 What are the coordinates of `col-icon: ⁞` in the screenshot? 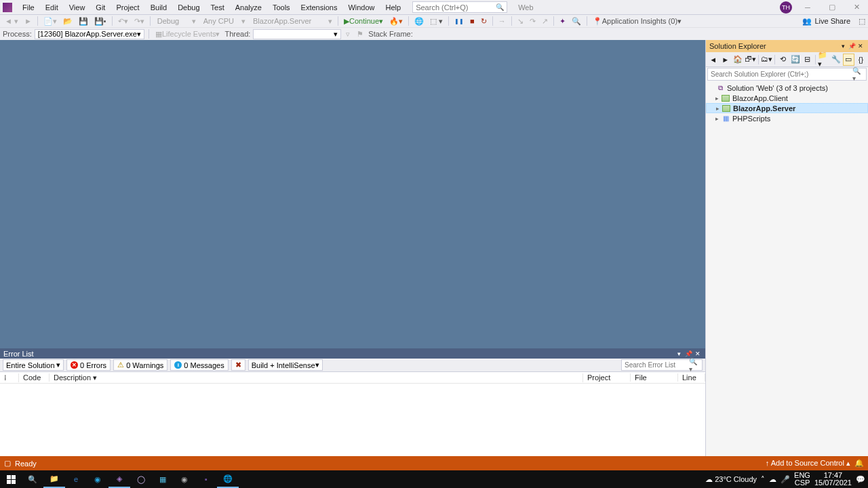 It's located at (9, 378).